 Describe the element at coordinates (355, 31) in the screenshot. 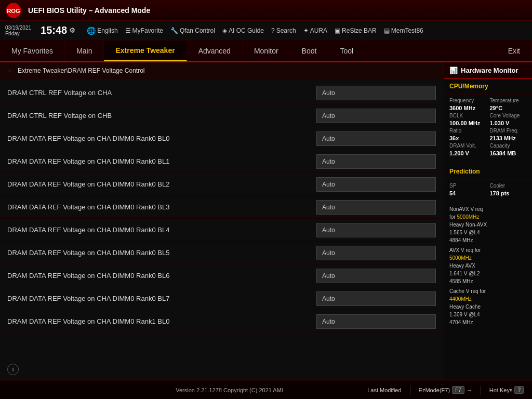

I see `resize-bar-button: ▣ ReSize BAR` at that location.